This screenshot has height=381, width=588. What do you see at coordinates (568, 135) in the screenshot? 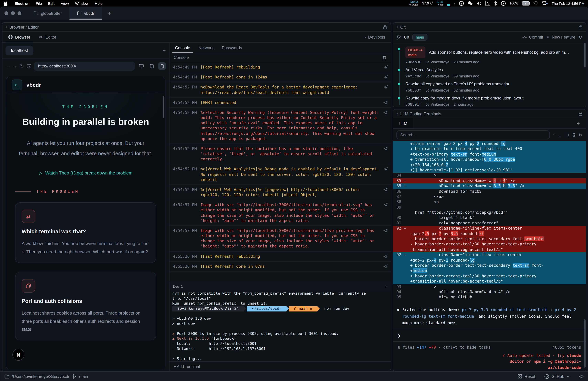
I see `download-icon: ↓` at bounding box center [568, 135].